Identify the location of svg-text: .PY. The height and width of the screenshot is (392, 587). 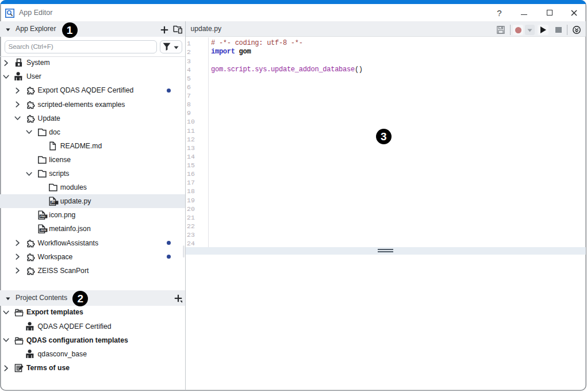
(53, 203).